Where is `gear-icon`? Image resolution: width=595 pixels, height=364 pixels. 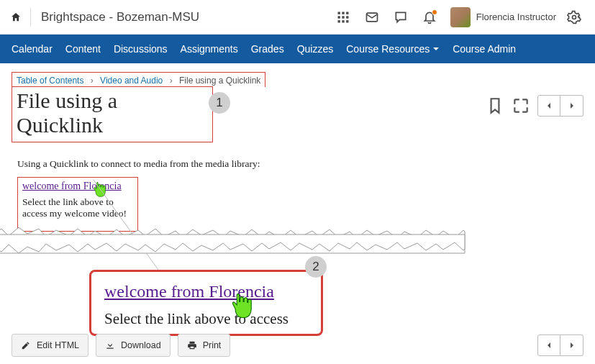 gear-icon is located at coordinates (574, 17).